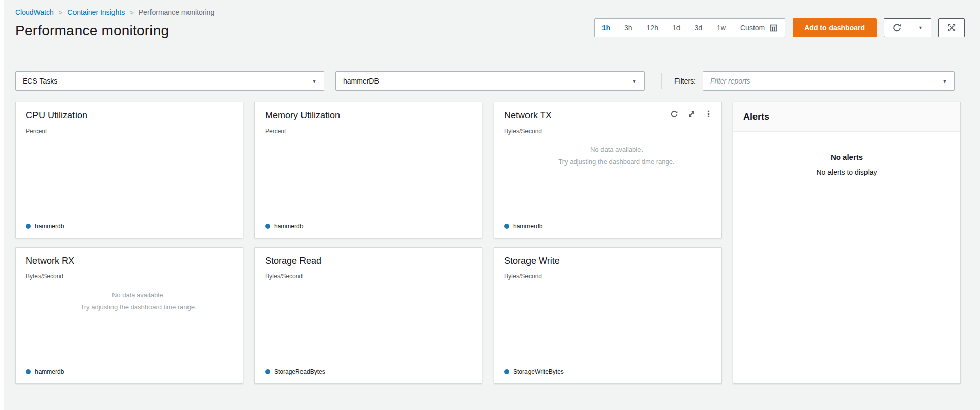 This screenshot has height=410, width=980. Describe the element at coordinates (368, 257) in the screenshot. I see `chart-title: Storage Read` at that location.